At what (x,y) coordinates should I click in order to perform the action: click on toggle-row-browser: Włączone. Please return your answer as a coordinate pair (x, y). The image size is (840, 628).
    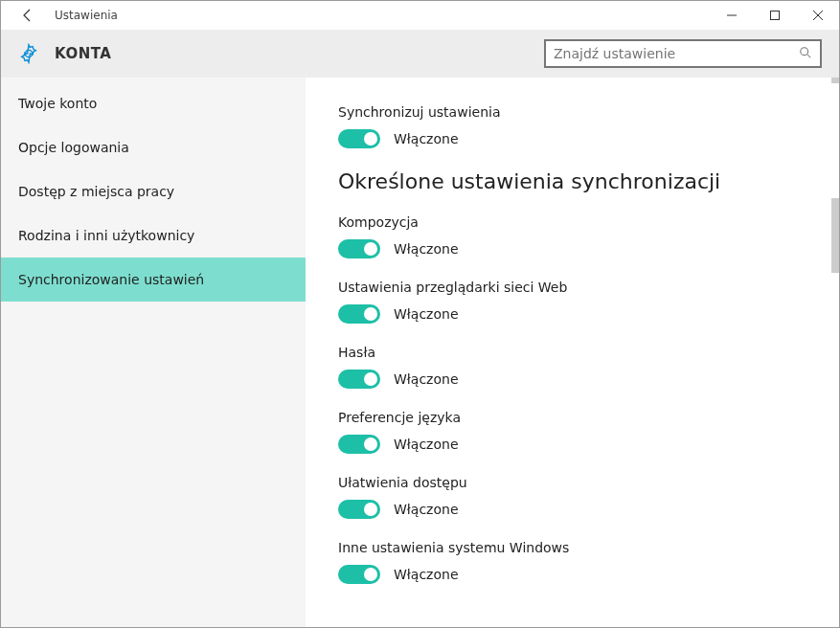
    Looking at the image, I should click on (575, 314).